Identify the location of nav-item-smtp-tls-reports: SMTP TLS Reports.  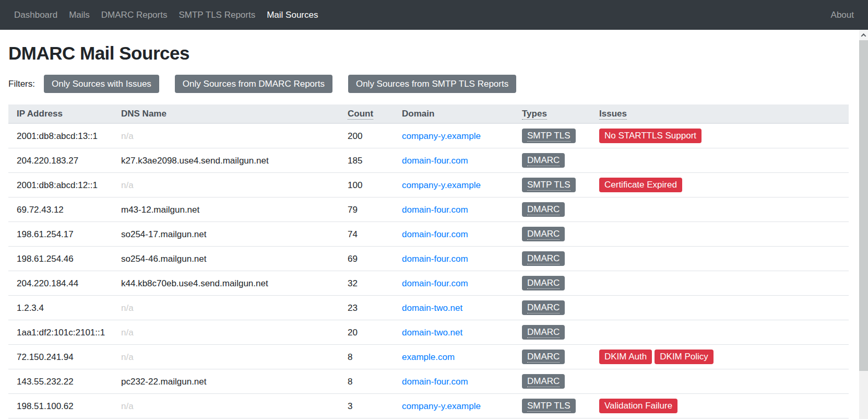
(217, 15).